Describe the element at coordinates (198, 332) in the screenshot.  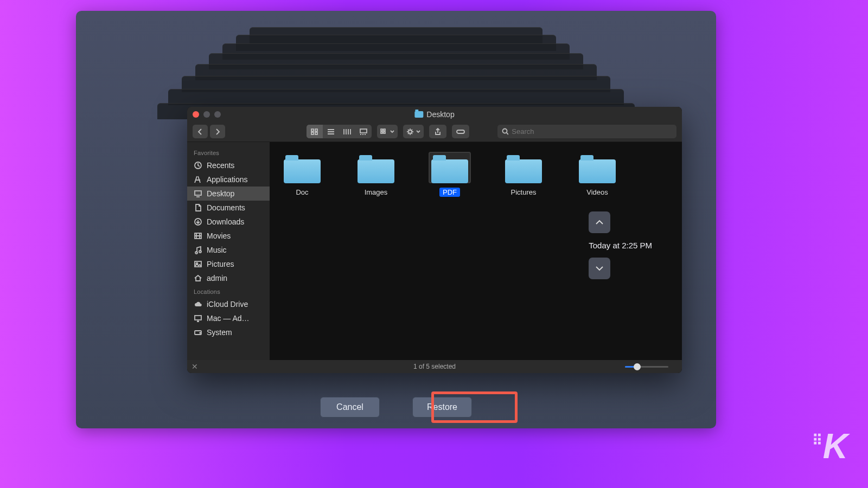
I see `drive-icon` at that location.